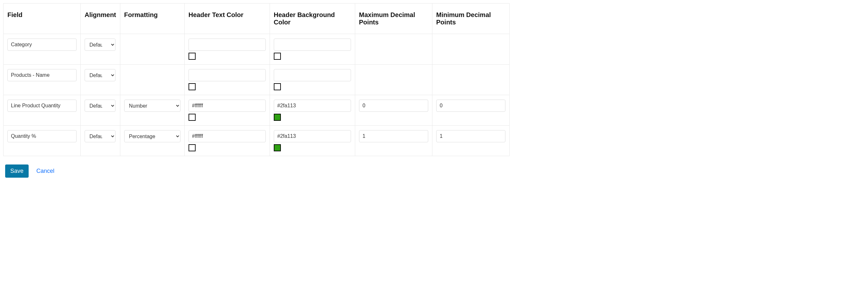 This screenshot has width=868, height=293. Describe the element at coordinates (17, 171) in the screenshot. I see `save-button: Save` at that location.